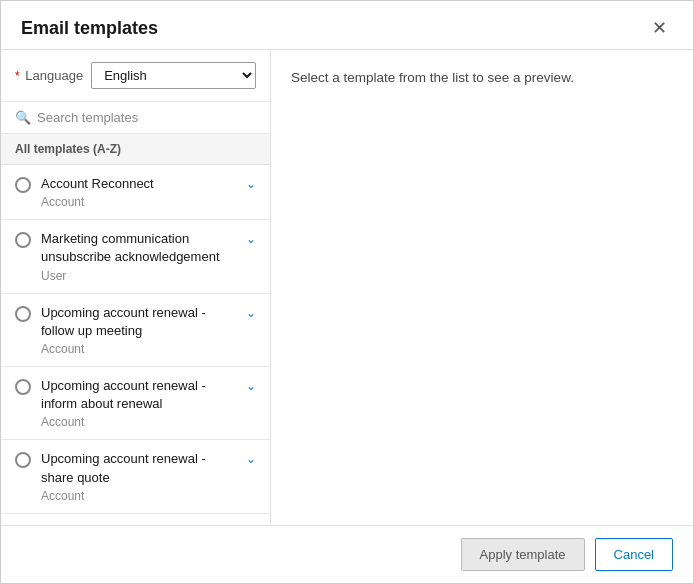 Image resolution: width=694 pixels, height=584 pixels. What do you see at coordinates (136, 330) in the screenshot?
I see `list-item: Upcoming account renewal - follow up mee…` at bounding box center [136, 330].